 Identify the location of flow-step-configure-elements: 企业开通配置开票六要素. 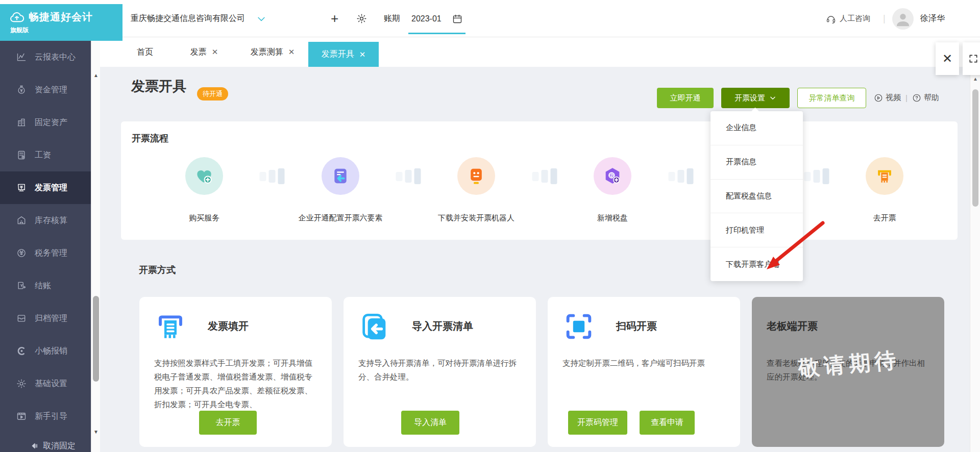
(340, 176).